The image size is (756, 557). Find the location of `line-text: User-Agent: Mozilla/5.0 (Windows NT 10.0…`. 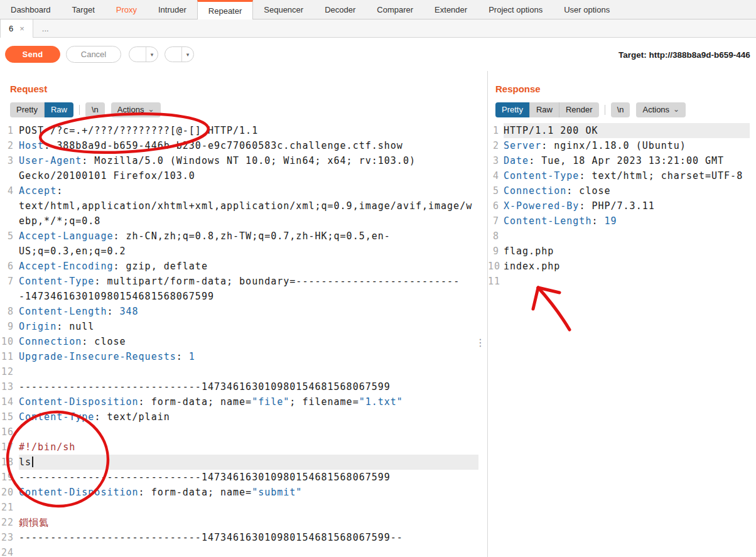

line-text: User-Agent: Mozilla/5.0 (Windows NT 10.0… is located at coordinates (249, 168).